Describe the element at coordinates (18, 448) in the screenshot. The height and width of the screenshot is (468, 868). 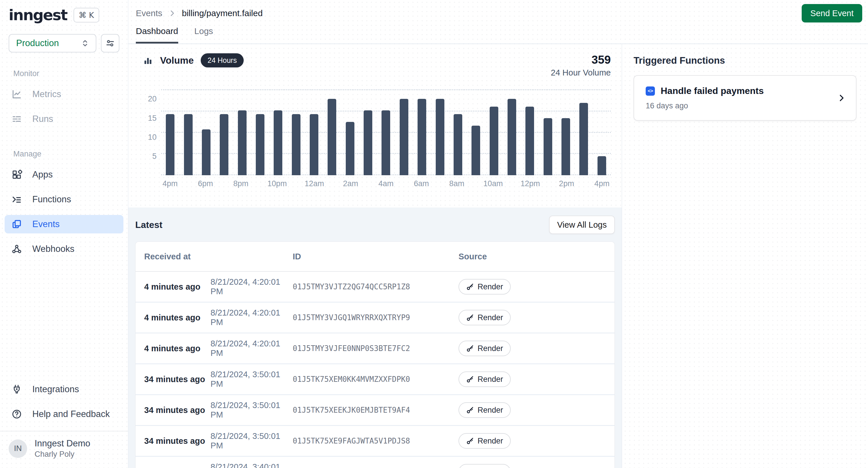
I see `avatar: IN` at that location.